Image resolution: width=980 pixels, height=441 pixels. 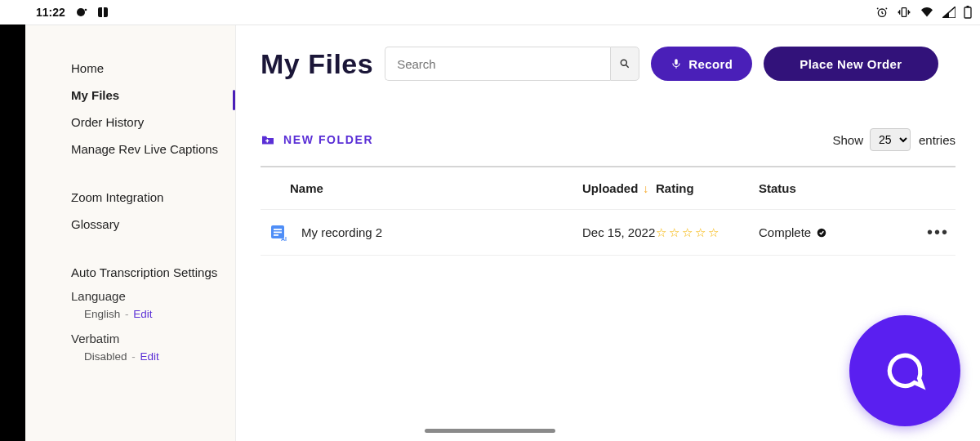 What do you see at coordinates (904, 12) in the screenshot?
I see `vibrate-icon` at bounding box center [904, 12].